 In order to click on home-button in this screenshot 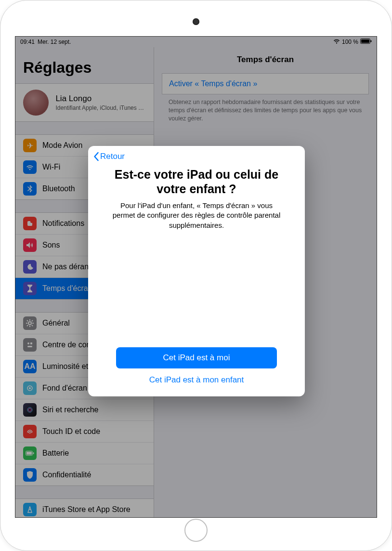, I will do `click(196, 530)`.